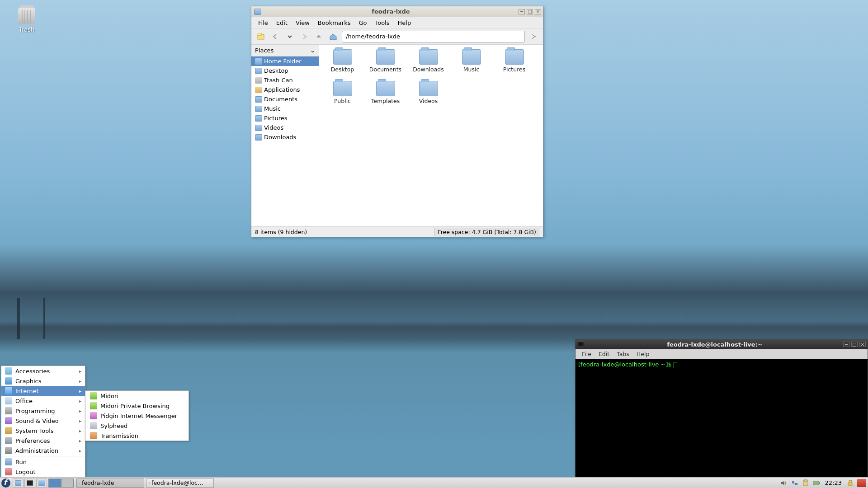  Describe the element at coordinates (61, 483) in the screenshot. I see `workspace-pager` at that location.